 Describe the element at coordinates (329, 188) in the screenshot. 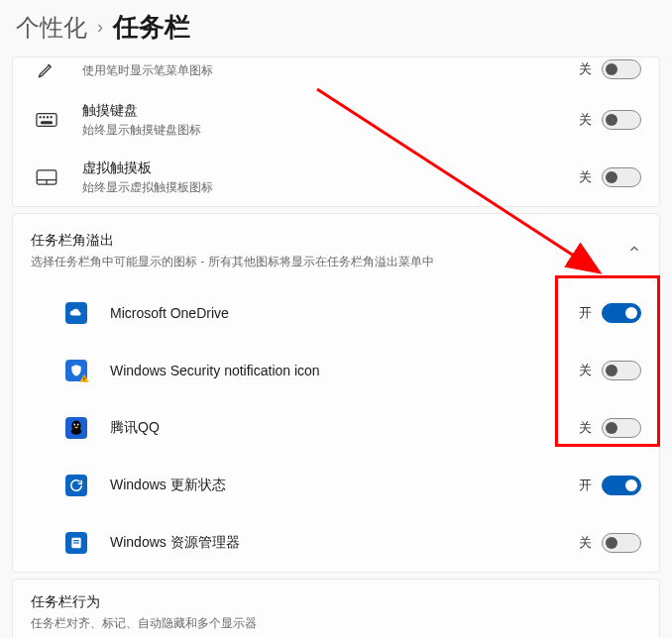

I see `row-vtouchpad-sub: 始终显示虚拟触摸板图标` at that location.